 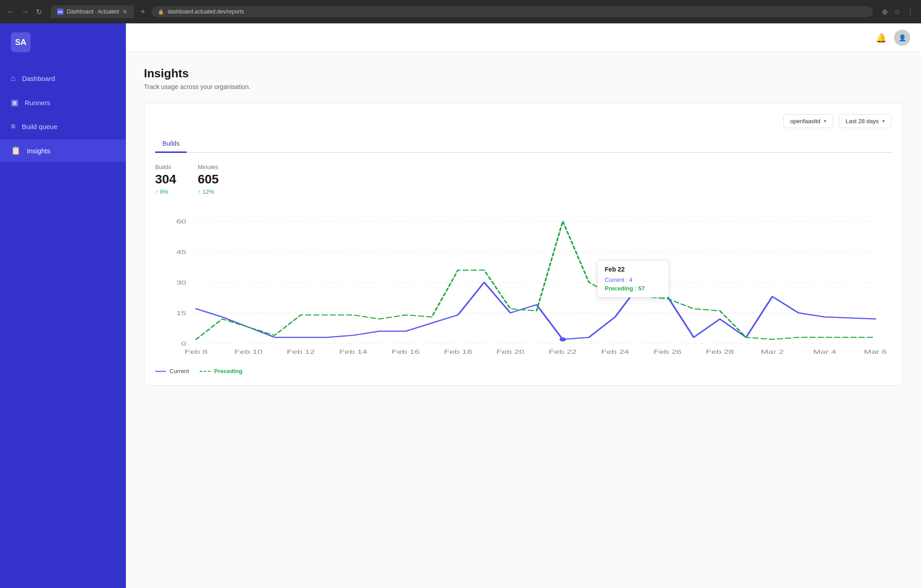 I want to click on svg-text: Feb 12, so click(x=301, y=352).